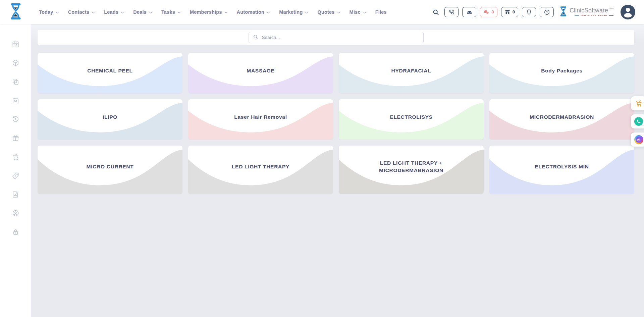  What do you see at coordinates (15, 101) in the screenshot?
I see `sidebar-item-calendar-import` at bounding box center [15, 101].